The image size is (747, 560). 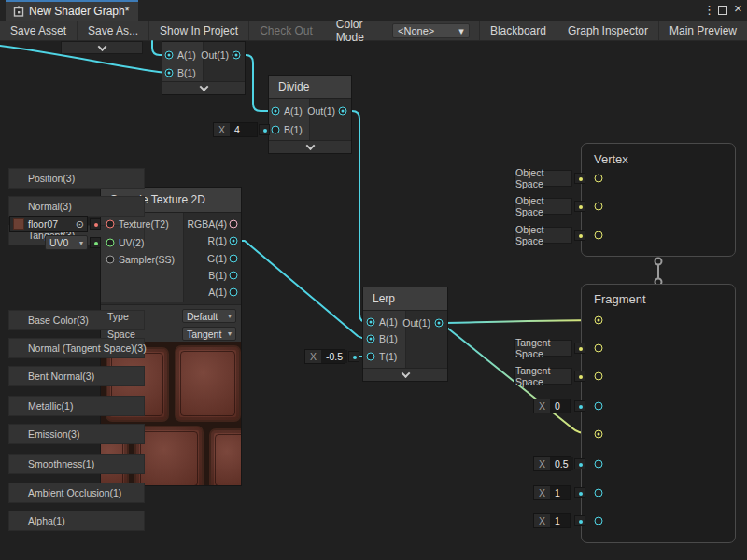 I want to click on menu-dots-icon: ⋮, so click(x=710, y=10).